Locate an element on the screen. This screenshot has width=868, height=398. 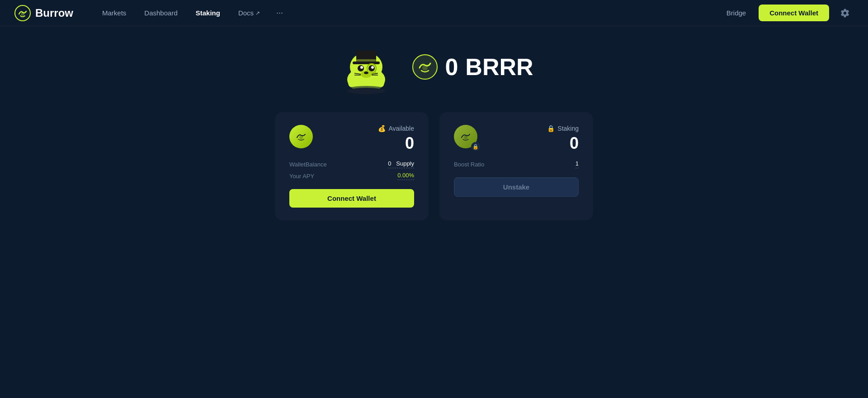
burrow-logo-icon is located at coordinates (23, 13).